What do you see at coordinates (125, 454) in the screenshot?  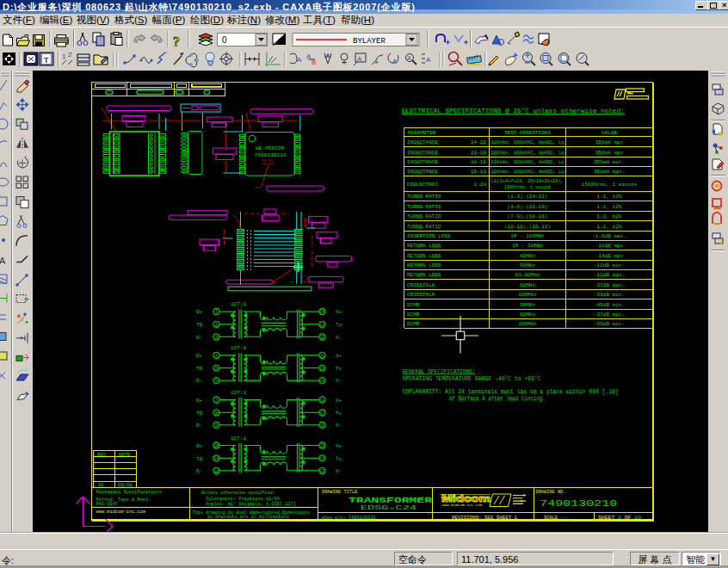 I see `svg-text: DATE` at bounding box center [125, 454].